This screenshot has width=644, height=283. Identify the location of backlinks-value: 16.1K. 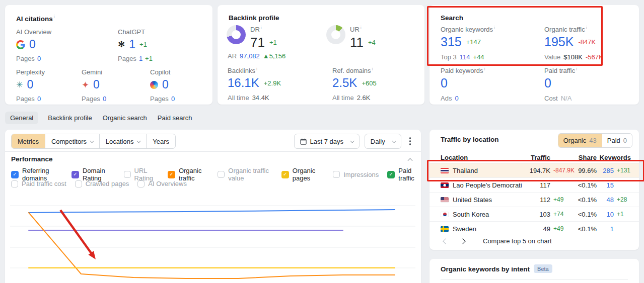
(244, 83).